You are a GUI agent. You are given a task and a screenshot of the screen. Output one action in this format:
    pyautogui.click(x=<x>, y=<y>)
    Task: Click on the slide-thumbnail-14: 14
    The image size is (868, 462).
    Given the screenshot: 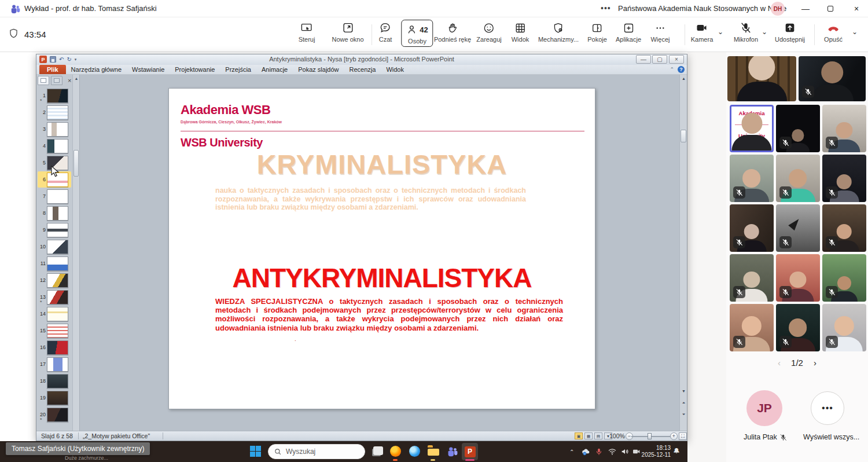 What is the action you would take?
    pyautogui.click(x=54, y=314)
    